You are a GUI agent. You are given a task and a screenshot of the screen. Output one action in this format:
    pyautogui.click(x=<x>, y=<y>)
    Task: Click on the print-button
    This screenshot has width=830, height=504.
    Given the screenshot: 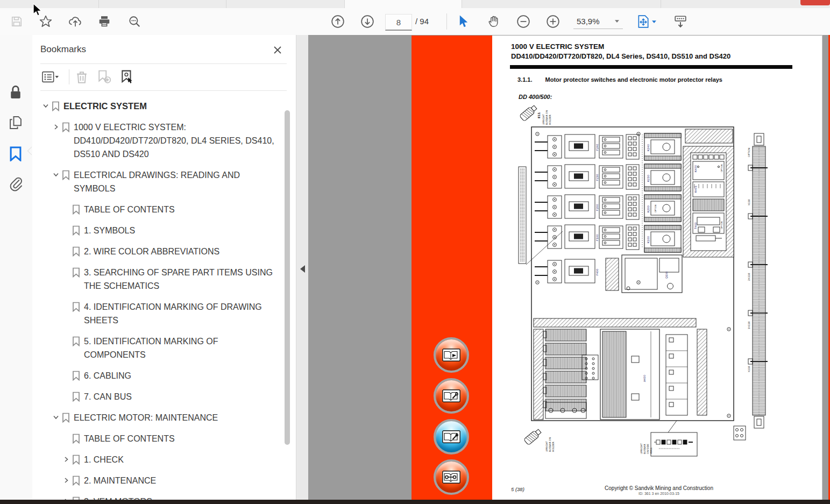 What is the action you would take?
    pyautogui.click(x=104, y=22)
    